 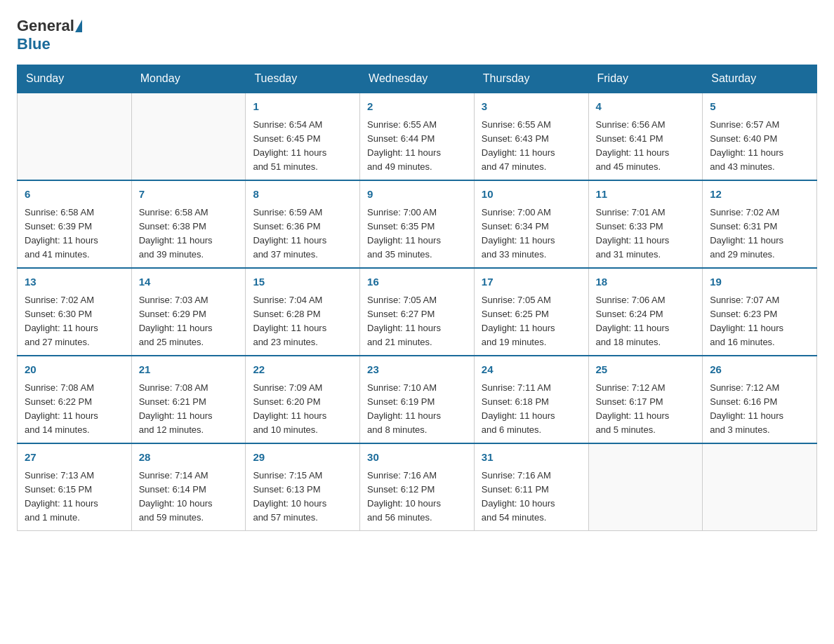 What do you see at coordinates (303, 224) in the screenshot?
I see `calendar-cell: 8Sunrise: 6:59 AM Sunset: 6:36 PM Daylig…` at bounding box center [303, 224].